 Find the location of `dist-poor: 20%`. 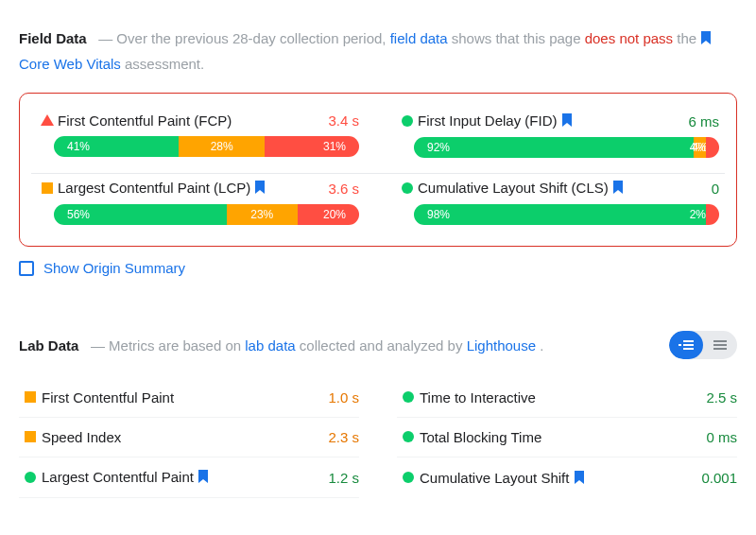

dist-poor: 20% is located at coordinates (329, 215).